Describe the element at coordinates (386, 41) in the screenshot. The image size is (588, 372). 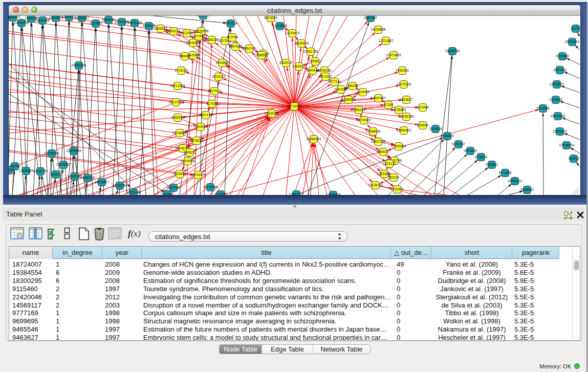
I see `svg-text: 12213967` at that location.